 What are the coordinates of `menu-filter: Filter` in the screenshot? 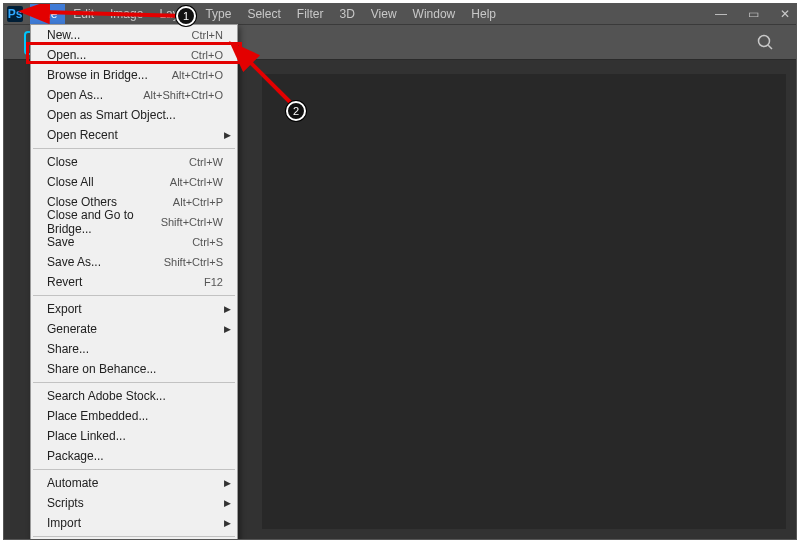 It's located at (310, 14).